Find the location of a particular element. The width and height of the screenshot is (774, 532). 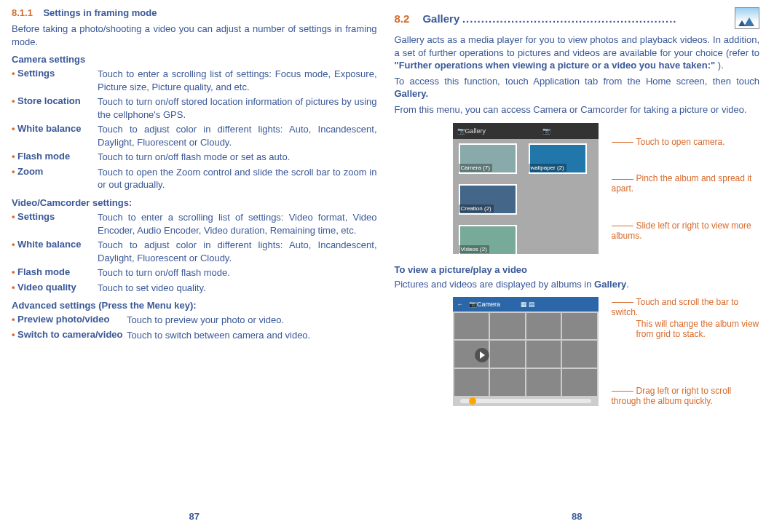

scroll-slider is located at coordinates (526, 401).